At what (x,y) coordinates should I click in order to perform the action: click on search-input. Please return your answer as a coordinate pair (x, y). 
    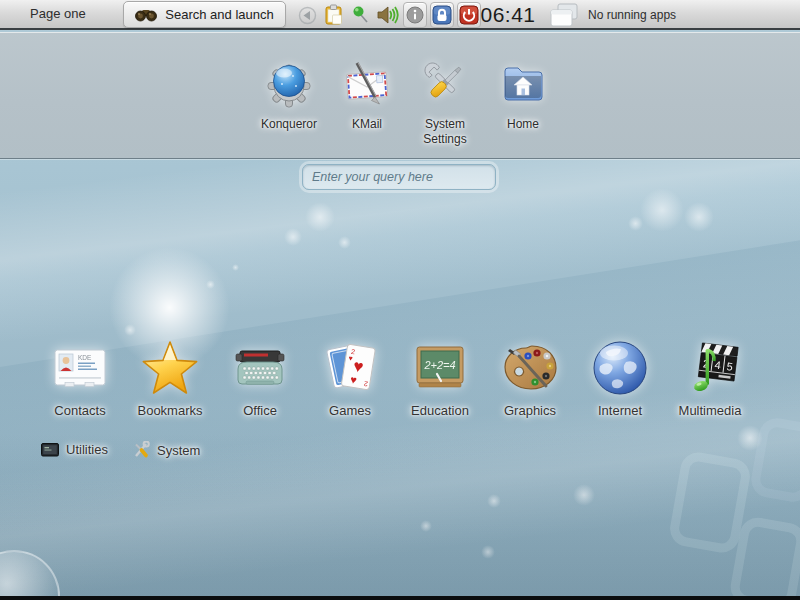
    Looking at the image, I should click on (399, 177).